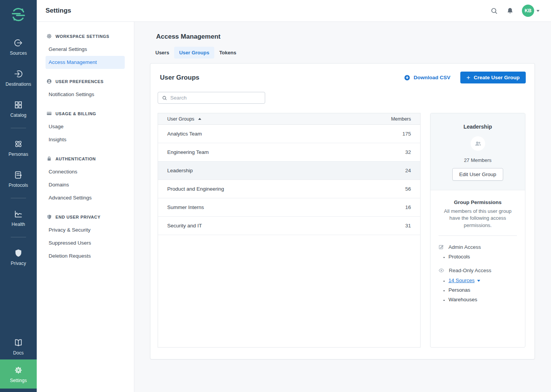 The height and width of the screenshot is (392, 551). I want to click on group-members: 24, so click(408, 171).